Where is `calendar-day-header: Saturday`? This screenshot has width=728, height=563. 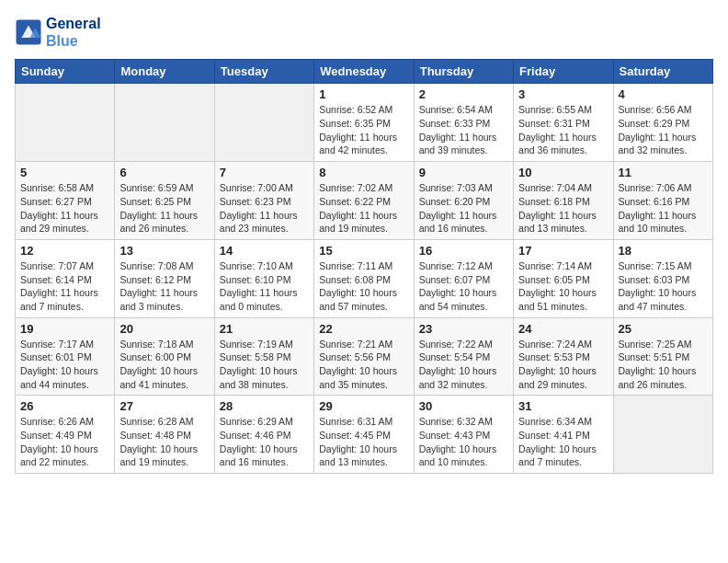 calendar-day-header: Saturday is located at coordinates (663, 72).